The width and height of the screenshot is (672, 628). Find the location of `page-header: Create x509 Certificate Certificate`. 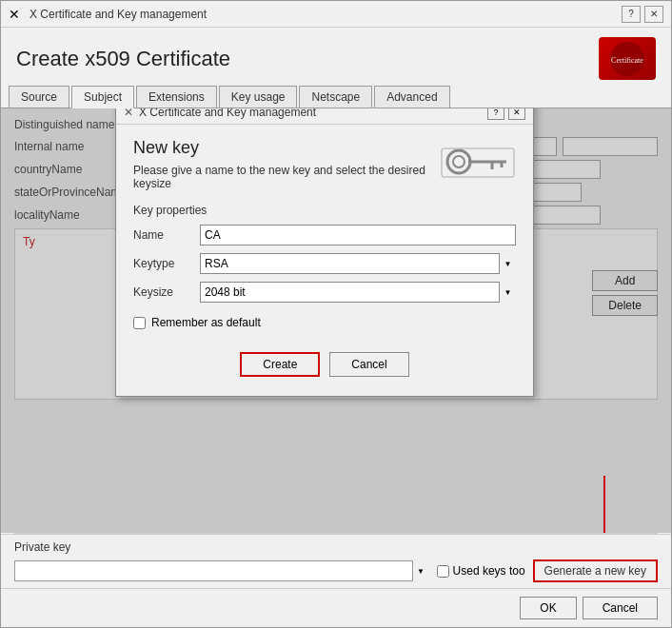

page-header: Create x509 Certificate Certificate is located at coordinates (336, 57).